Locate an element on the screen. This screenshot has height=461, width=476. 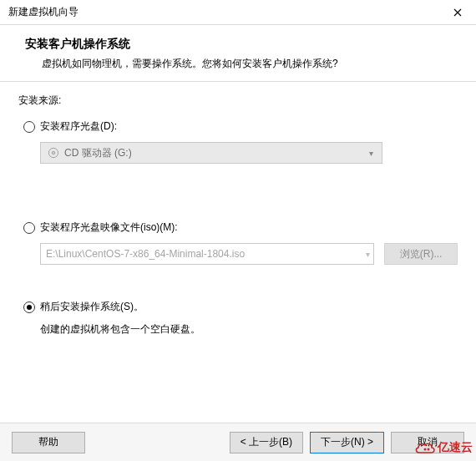
radio-iso: 安装程序光盘映像文件(iso)(M): is located at coordinates (241, 227).